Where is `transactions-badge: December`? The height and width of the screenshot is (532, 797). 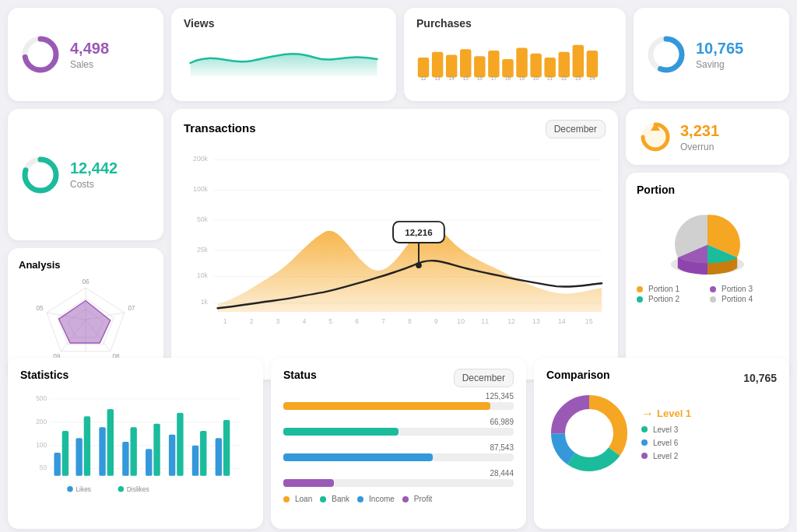
transactions-badge: December is located at coordinates (576, 129).